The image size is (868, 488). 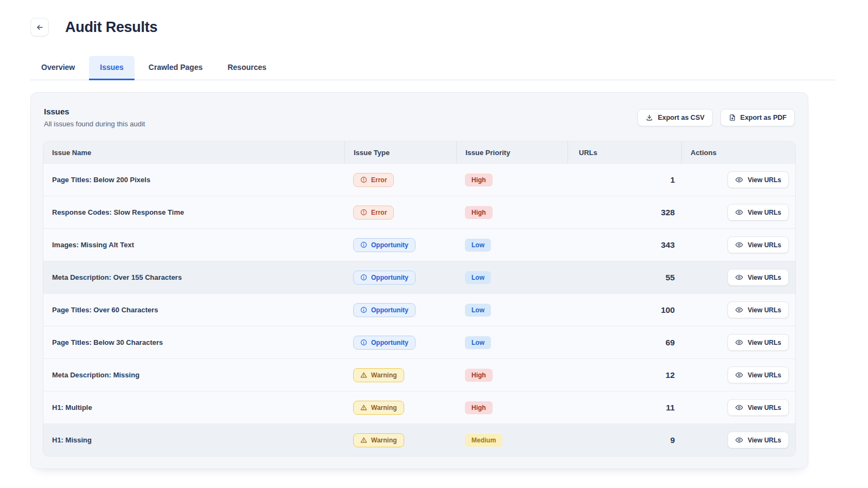 I want to click on tab-issues: Issues, so click(x=112, y=68).